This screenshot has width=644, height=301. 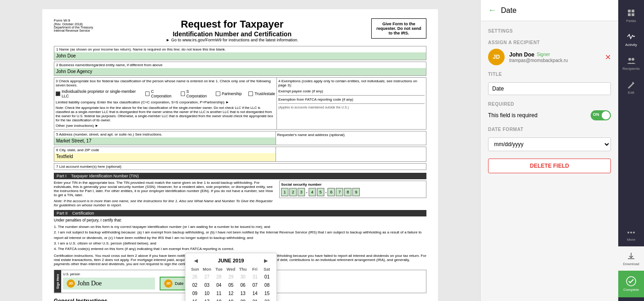 What do you see at coordinates (165, 150) in the screenshot?
I see `city-label: 6 City, state, and ZIP code` at bounding box center [165, 150].